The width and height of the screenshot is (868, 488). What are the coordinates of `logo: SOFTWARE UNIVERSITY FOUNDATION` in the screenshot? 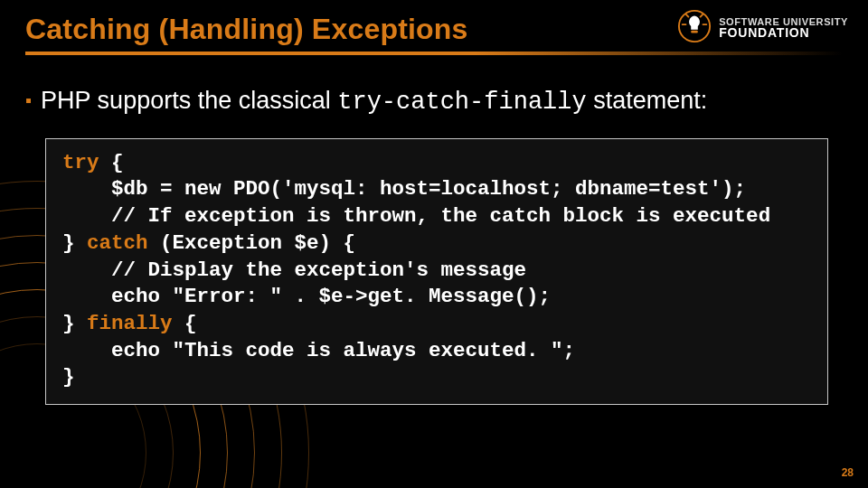 It's located at (763, 28).